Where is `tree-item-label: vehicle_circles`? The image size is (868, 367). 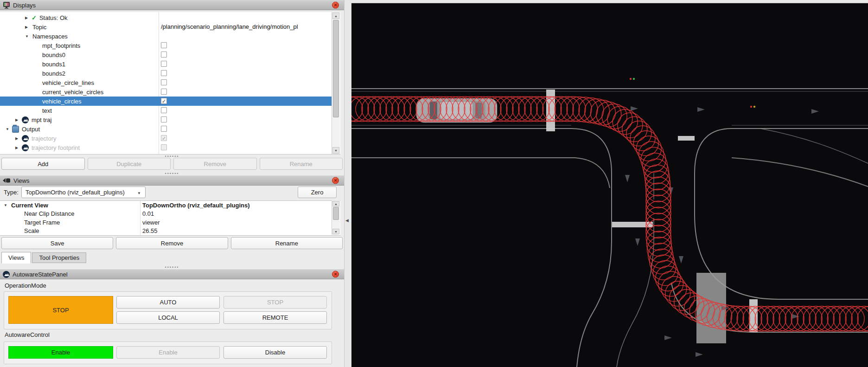 tree-item-label: vehicle_circles is located at coordinates (62, 101).